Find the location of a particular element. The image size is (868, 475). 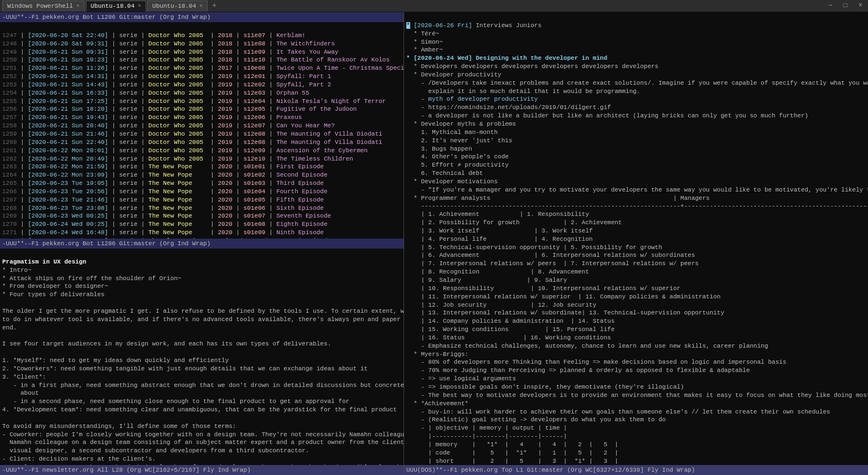

right-status-bottom: UUU(DOS)**--F1 pekken.org Top L1 Git:mas… is located at coordinates (636, 470).